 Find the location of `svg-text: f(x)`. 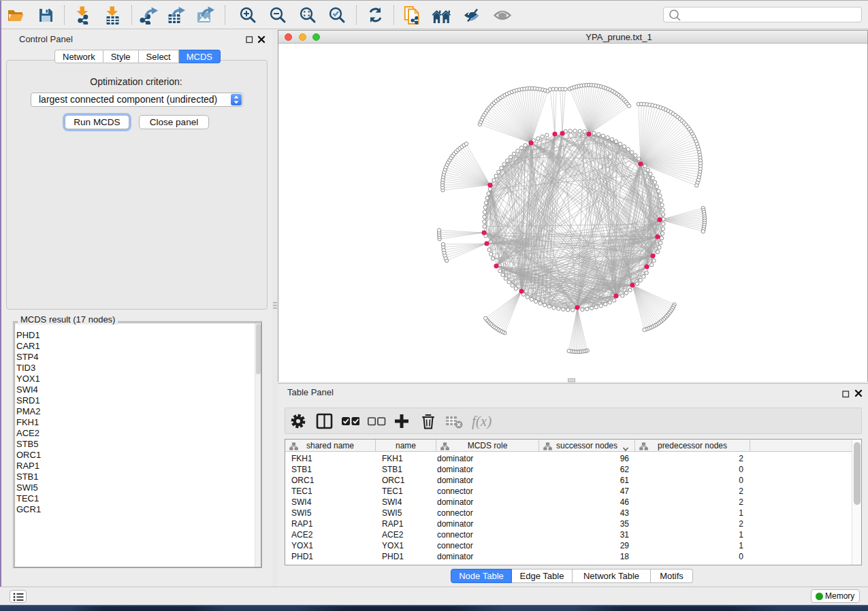

svg-text: f(x) is located at coordinates (482, 421).